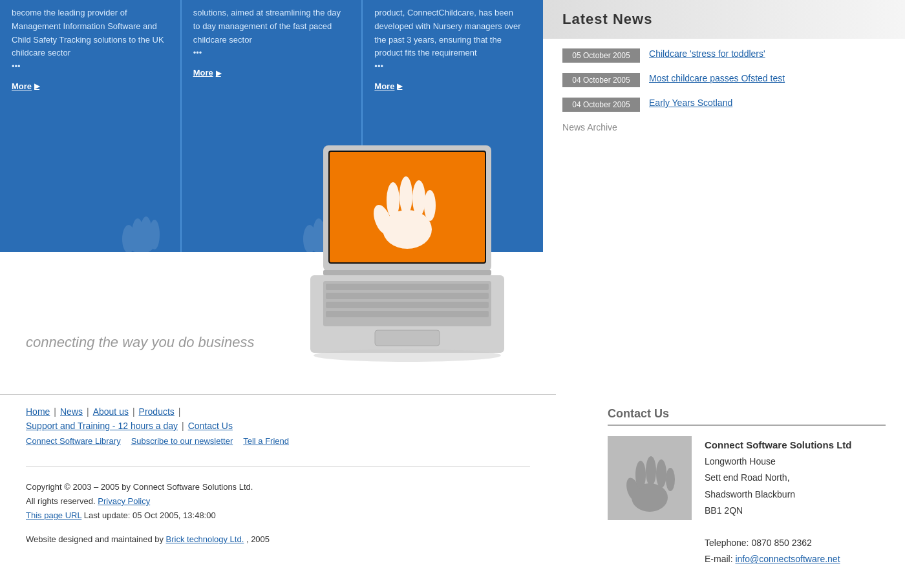 The height and width of the screenshot is (588, 905). Describe the element at coordinates (399, 87) in the screenshot. I see `col3-arrow-icon: ▶` at that location.